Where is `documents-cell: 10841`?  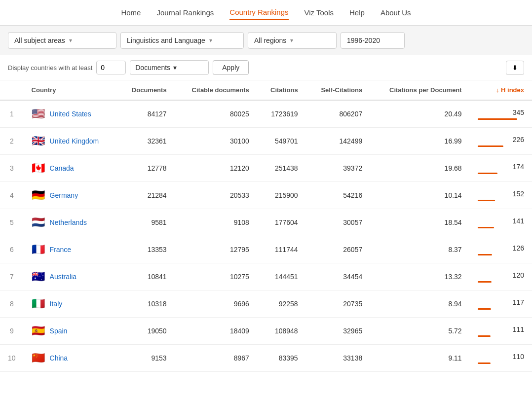
documents-cell: 10841 is located at coordinates (146, 277).